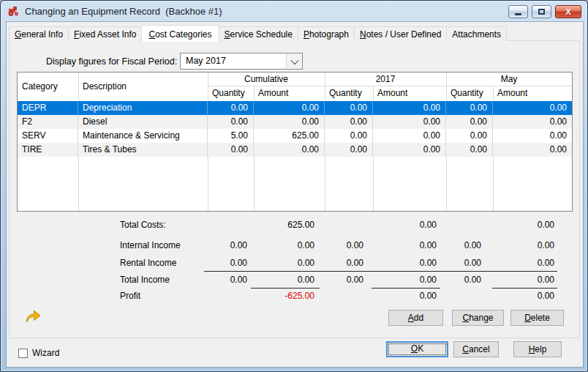 This screenshot has height=372, width=588. What do you see at coordinates (130, 296) in the screenshot?
I see `profit-label: Profit` at bounding box center [130, 296].